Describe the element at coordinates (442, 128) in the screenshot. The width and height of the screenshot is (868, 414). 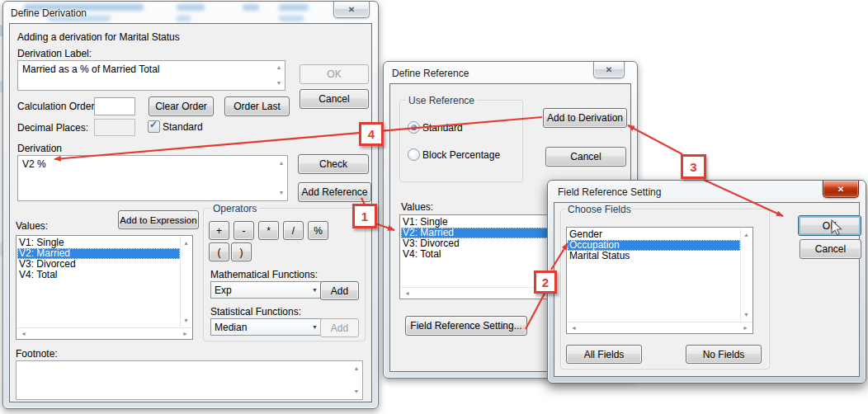
I see `standard-radio-label: Standard` at that location.